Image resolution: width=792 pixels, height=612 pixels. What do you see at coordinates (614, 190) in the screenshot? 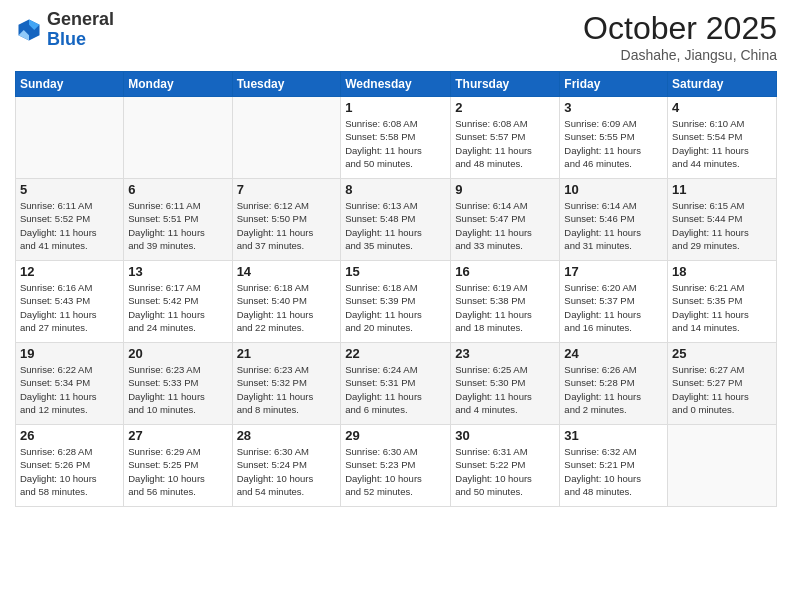
I see `day-number: 10` at bounding box center [614, 190].